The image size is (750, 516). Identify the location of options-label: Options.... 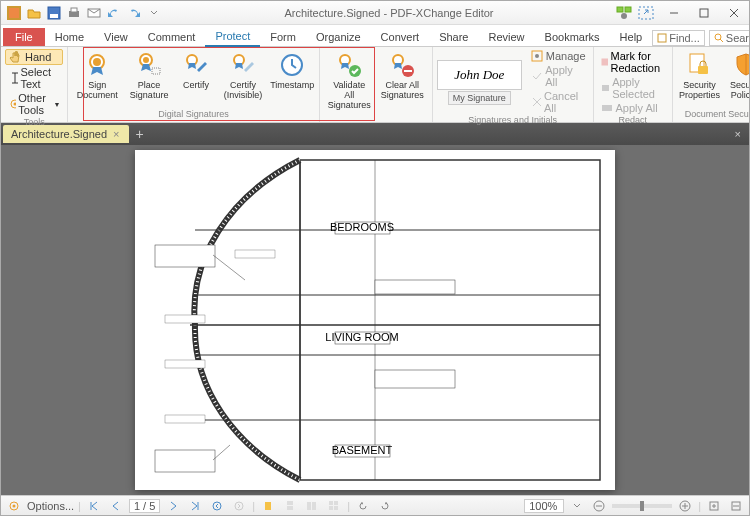
(50, 506).